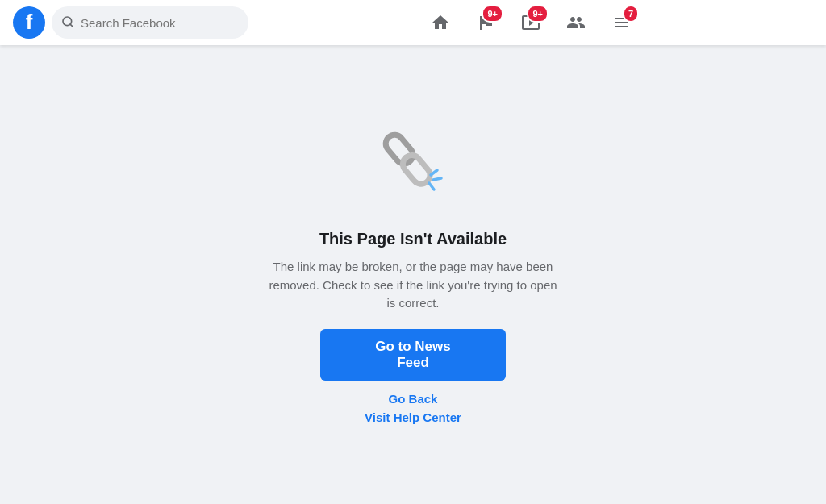  I want to click on error-title: This Page Isn't Available, so click(413, 239).